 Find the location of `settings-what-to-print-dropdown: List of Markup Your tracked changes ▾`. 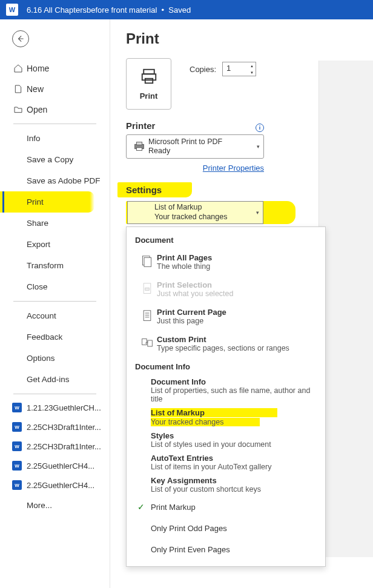

settings-what-to-print-dropdown: List of Markup Your tracked changes ▾ is located at coordinates (195, 213).